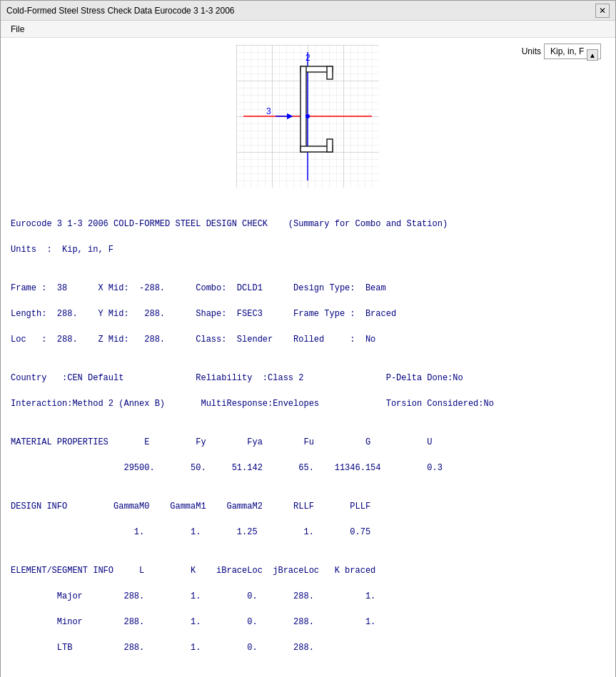  I want to click on window-title: Cold-Formed Steel Stress Check Data Euro…, so click(121, 11).